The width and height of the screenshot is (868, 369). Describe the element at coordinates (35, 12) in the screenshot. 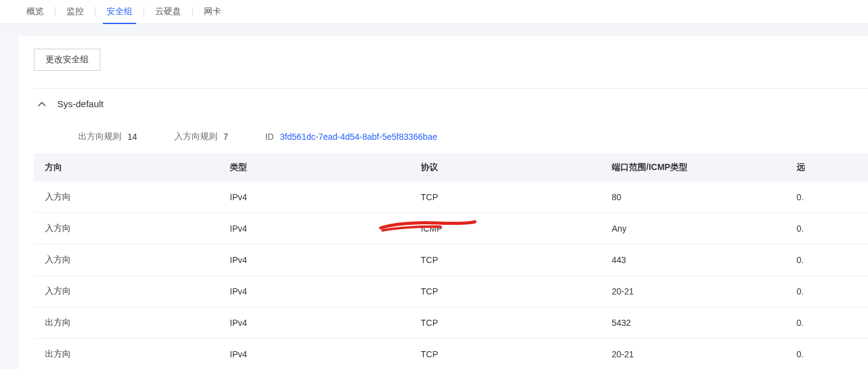

I see `tab-overview: 概览` at that location.